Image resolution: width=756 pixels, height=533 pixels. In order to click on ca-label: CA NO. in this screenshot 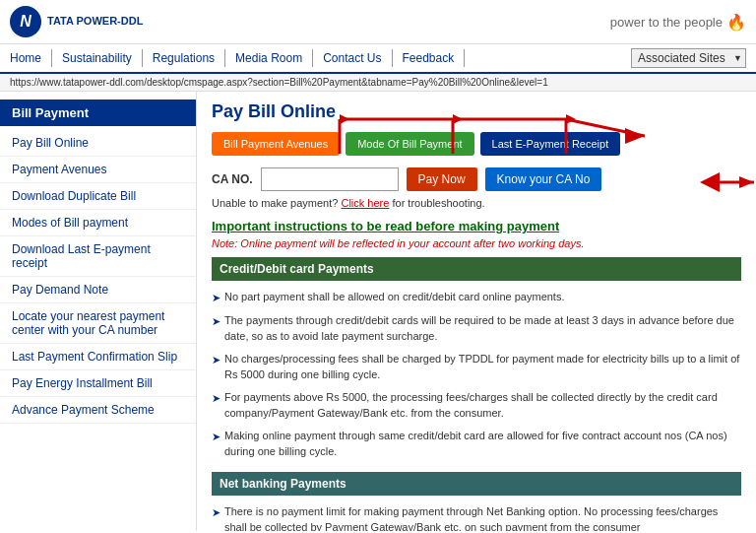, I will do `click(232, 179)`.